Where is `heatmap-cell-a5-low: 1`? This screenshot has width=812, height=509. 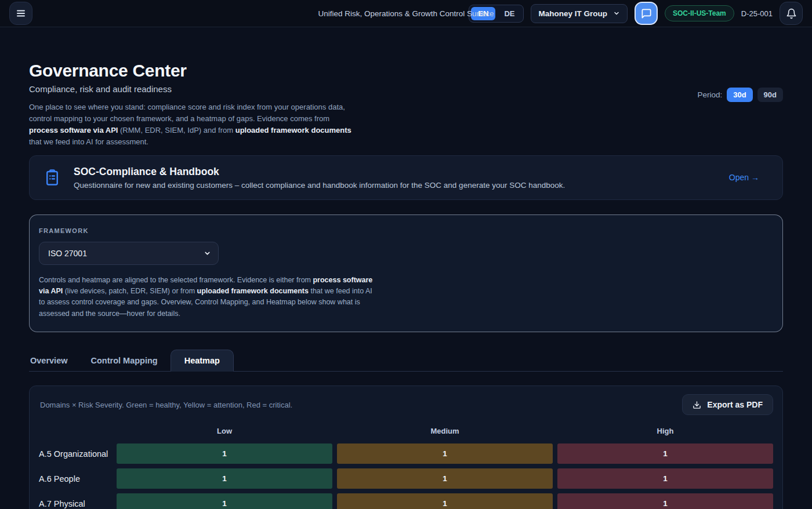
heatmap-cell-a5-low: 1 is located at coordinates (224, 453).